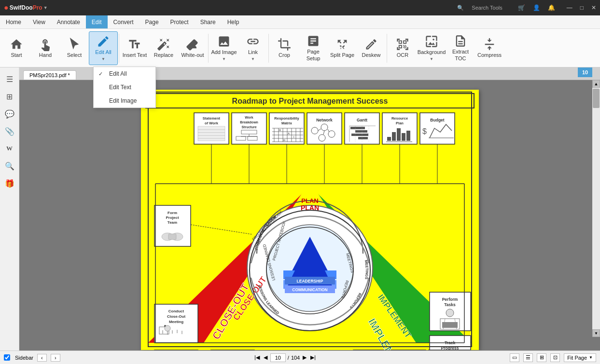  Describe the element at coordinates (10, 166) in the screenshot. I see `sidebar-icon-search: 🔍` at that location.